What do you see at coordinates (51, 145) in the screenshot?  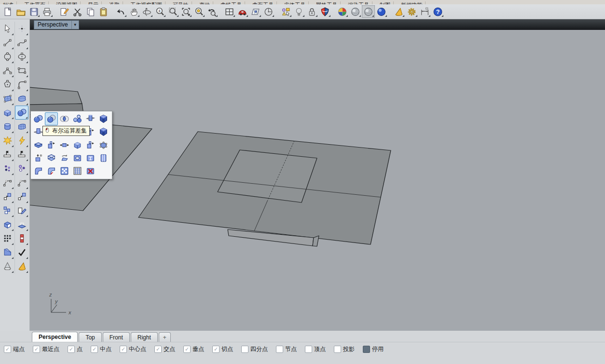 I see `extrude-straight-icon` at bounding box center [51, 145].